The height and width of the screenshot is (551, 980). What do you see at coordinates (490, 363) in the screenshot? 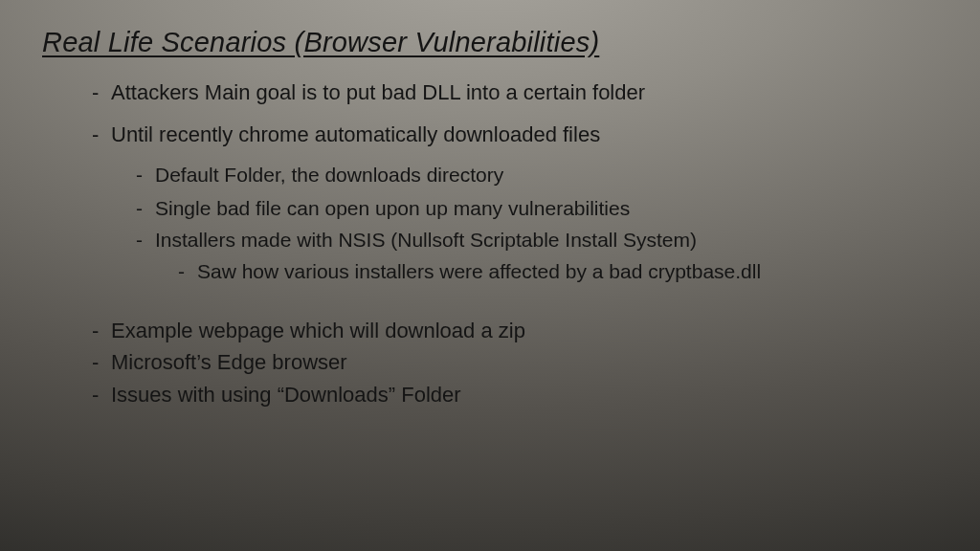
I see `list-item: Microsoft’s Edge browser` at bounding box center [490, 363].